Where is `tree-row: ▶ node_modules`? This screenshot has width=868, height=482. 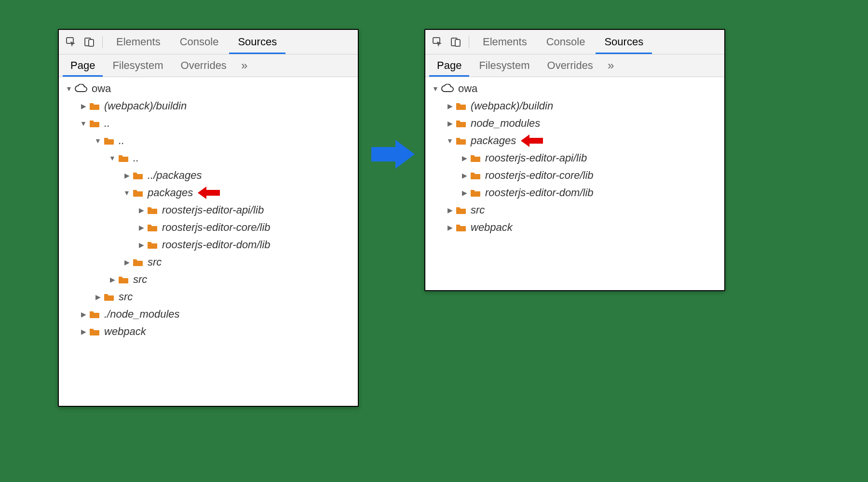 tree-row: ▶ node_modules is located at coordinates (575, 123).